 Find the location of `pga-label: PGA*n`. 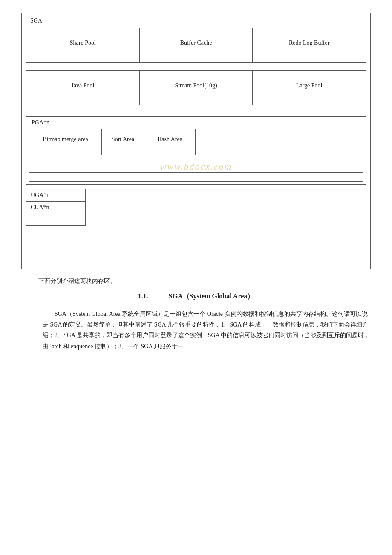

pga-label: PGA*n is located at coordinates (196, 123).